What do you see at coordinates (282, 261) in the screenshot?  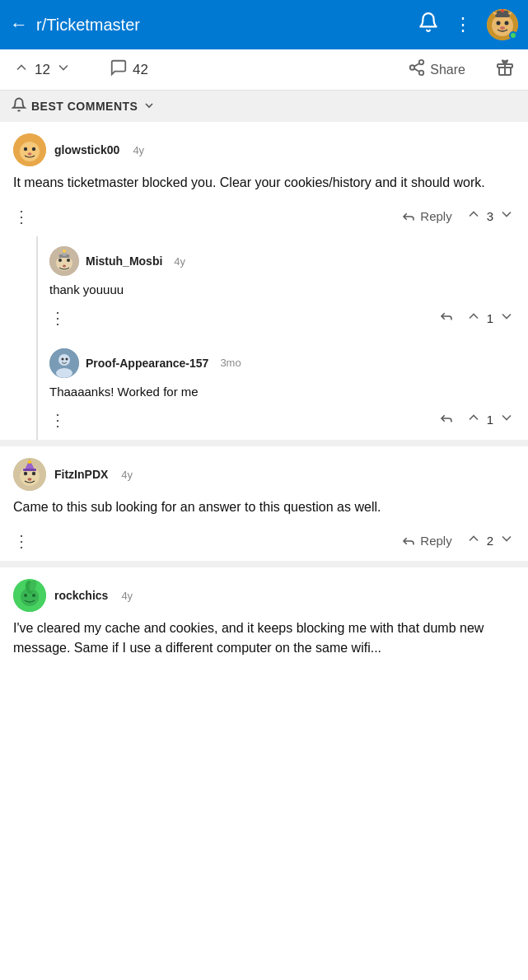 I see `reply-header: Mistuh_Mosbi 4y` at bounding box center [282, 261].